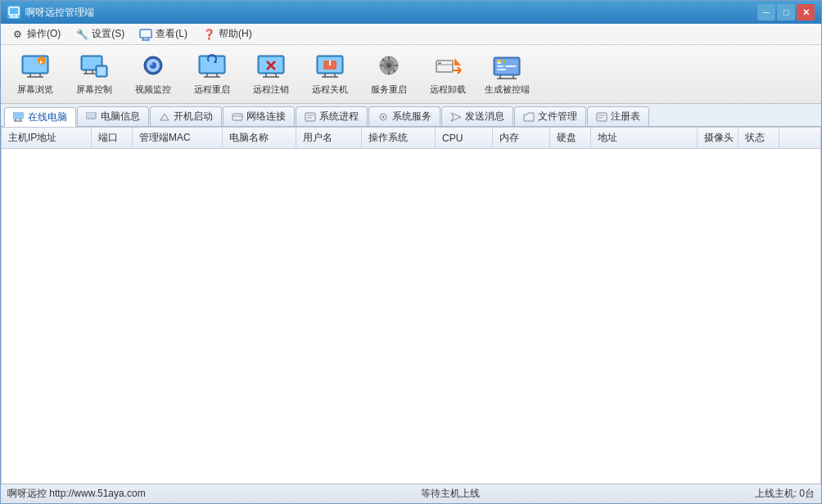  What do you see at coordinates (271, 90) in the screenshot?
I see `remote-cancel-label: 远程注销` at bounding box center [271, 90].